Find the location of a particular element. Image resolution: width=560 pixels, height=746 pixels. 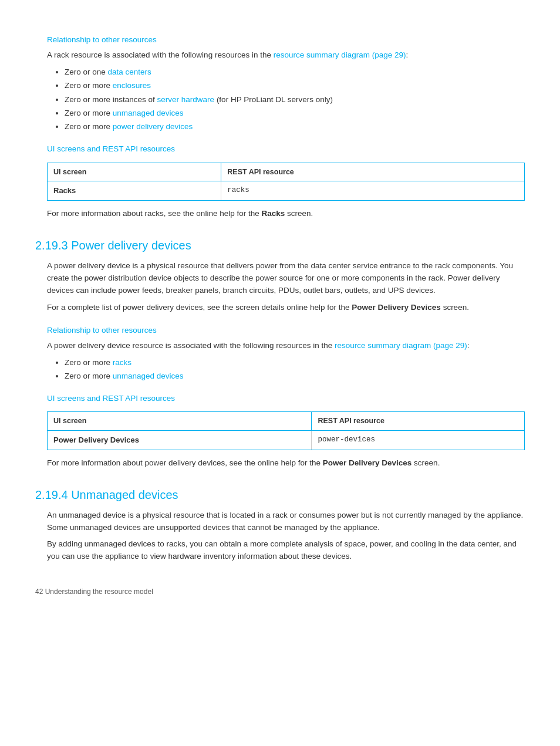

s2-bullet1-link: racks is located at coordinates (122, 363).